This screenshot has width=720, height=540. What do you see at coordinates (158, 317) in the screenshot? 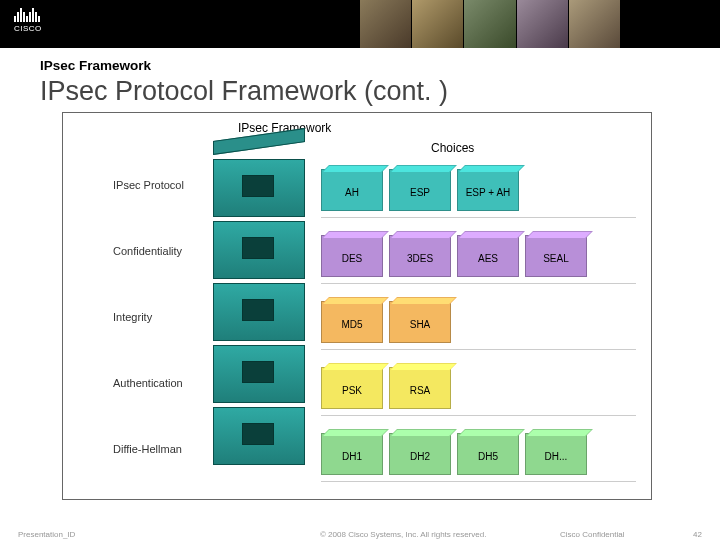
I see `row-label: Integrity` at bounding box center [158, 317].